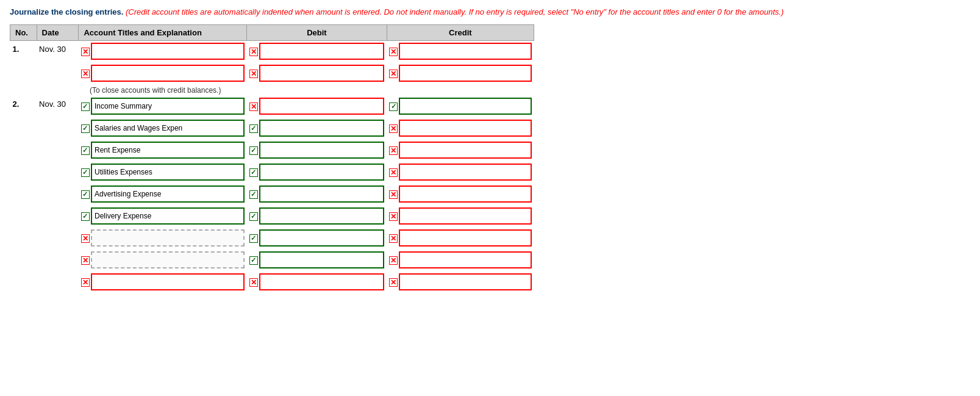  Describe the element at coordinates (317, 151) in the screenshot. I see `entry2-debit-cell3: ✓` at that location.